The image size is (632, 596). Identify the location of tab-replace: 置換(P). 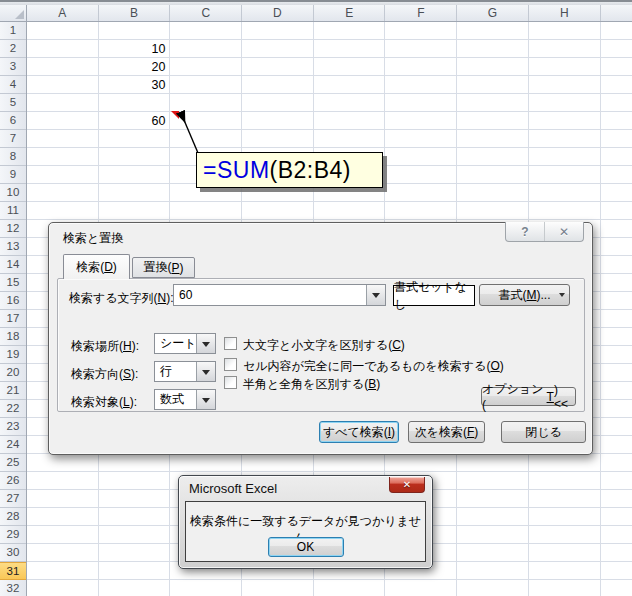
(164, 268).